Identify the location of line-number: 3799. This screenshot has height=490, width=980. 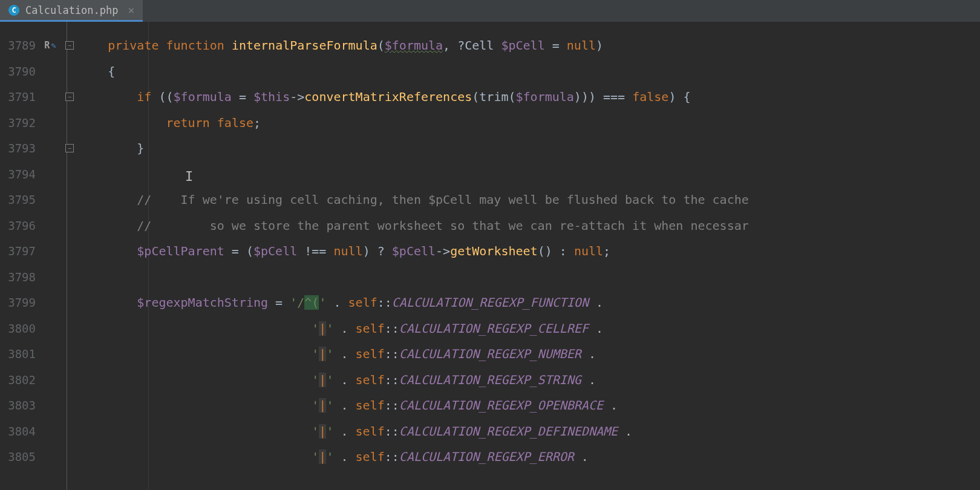
(19, 302).